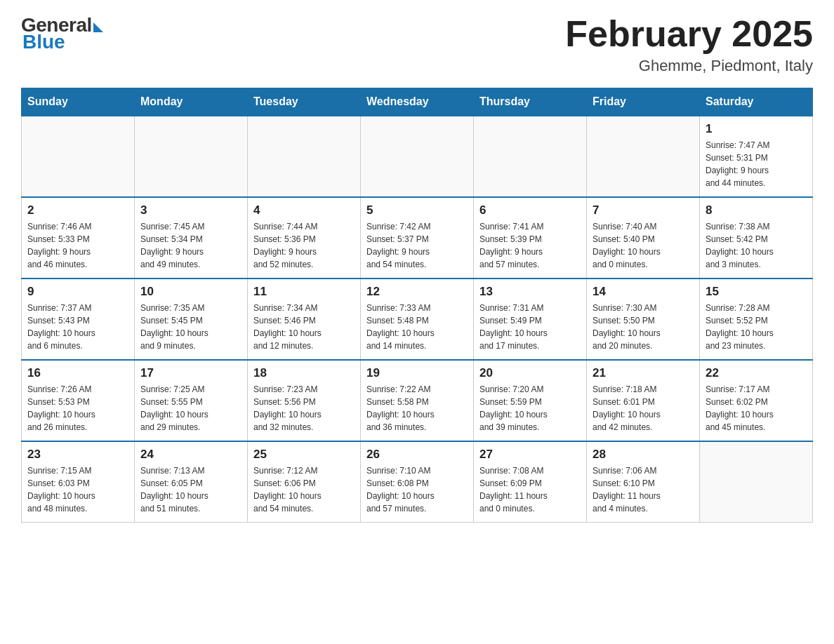  Describe the element at coordinates (757, 102) in the screenshot. I see `header-saturday: Saturday` at that location.